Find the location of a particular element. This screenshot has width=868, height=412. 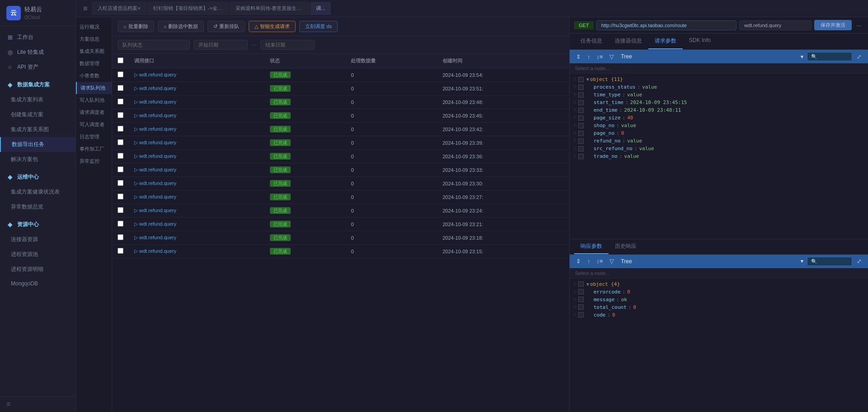

sidebar-item-abnormal: 异常数据总览 is located at coordinates (38, 207).